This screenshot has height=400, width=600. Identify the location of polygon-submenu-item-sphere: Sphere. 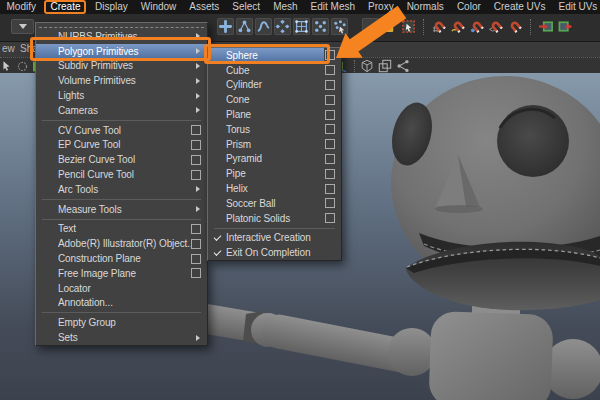
(274, 56).